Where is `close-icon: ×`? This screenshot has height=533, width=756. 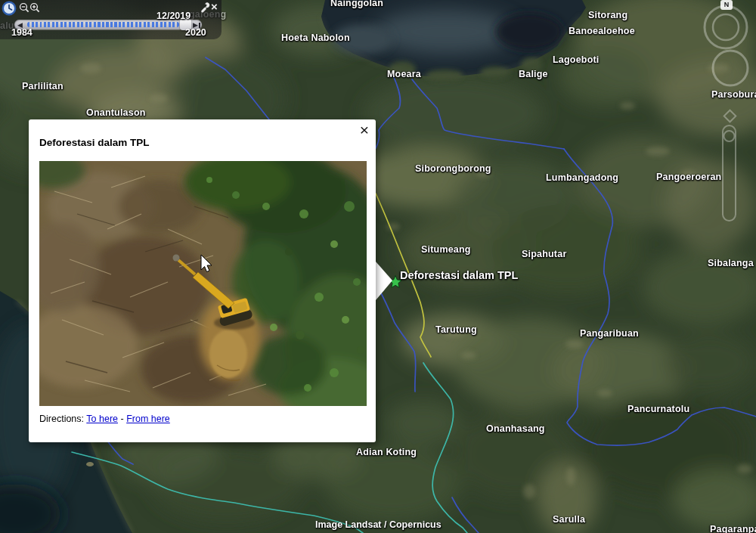
close-icon: × is located at coordinates (364, 130).